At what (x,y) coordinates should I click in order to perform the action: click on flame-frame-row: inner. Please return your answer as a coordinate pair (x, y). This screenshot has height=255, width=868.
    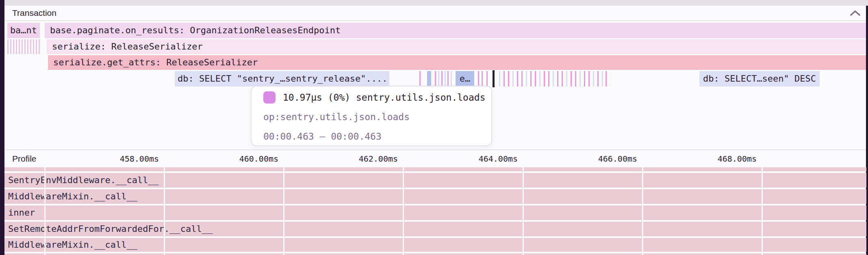
    Looking at the image, I should click on (436, 213).